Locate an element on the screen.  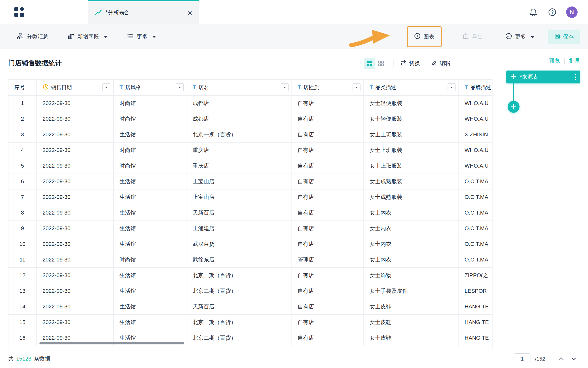
export-button: 导出 is located at coordinates (473, 37).